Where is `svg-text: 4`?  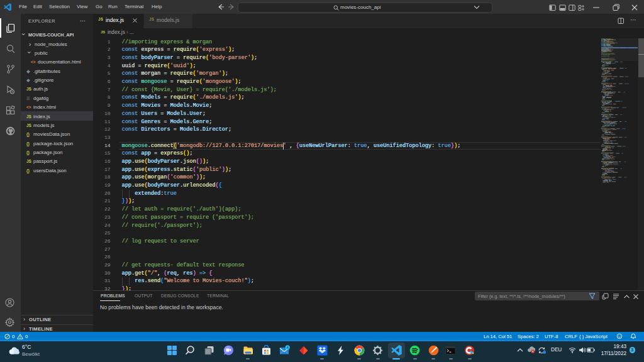
svg-text: 4 is located at coordinates (288, 347).